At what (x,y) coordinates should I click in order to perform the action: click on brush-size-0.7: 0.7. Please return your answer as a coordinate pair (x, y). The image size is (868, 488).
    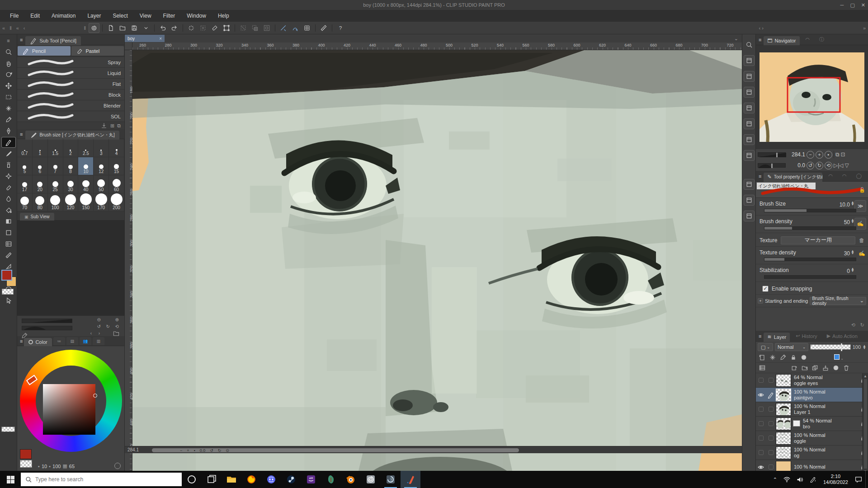
    Looking at the image, I should click on (25, 148).